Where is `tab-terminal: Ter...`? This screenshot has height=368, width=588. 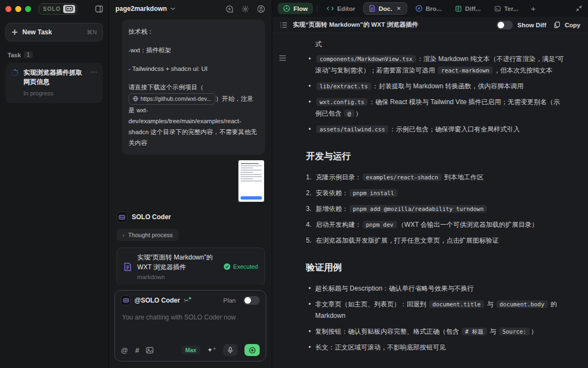 tab-terminal: Ter... is located at coordinates (506, 9).